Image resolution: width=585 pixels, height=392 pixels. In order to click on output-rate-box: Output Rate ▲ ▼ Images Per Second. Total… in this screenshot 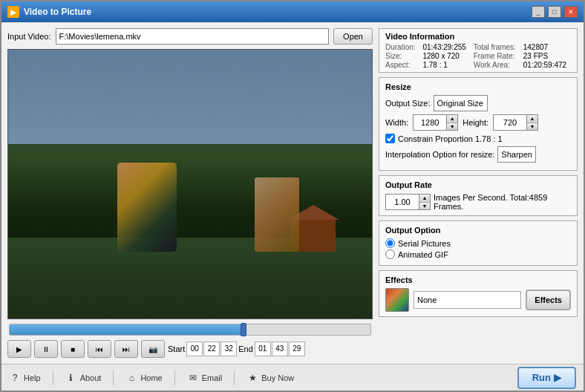, I will do `click(478, 196)`.